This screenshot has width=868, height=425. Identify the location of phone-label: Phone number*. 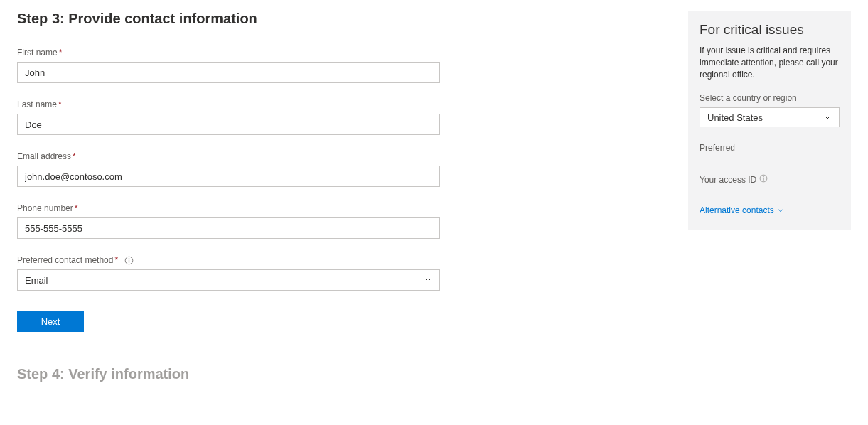
(47, 208).